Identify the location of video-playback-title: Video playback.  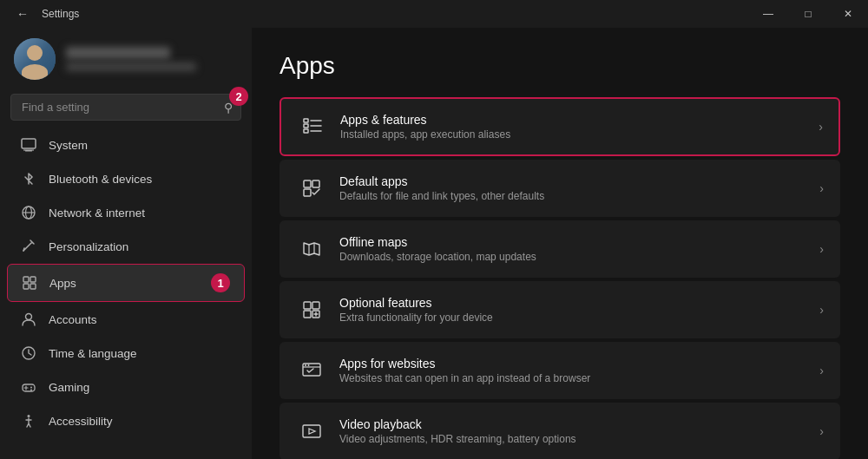
(576, 424).